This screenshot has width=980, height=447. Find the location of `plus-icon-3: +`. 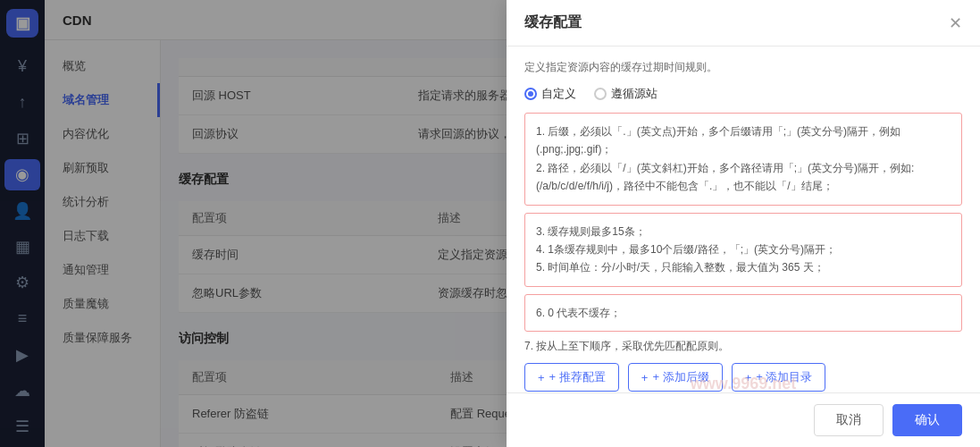

plus-icon-3: + is located at coordinates (749, 377).